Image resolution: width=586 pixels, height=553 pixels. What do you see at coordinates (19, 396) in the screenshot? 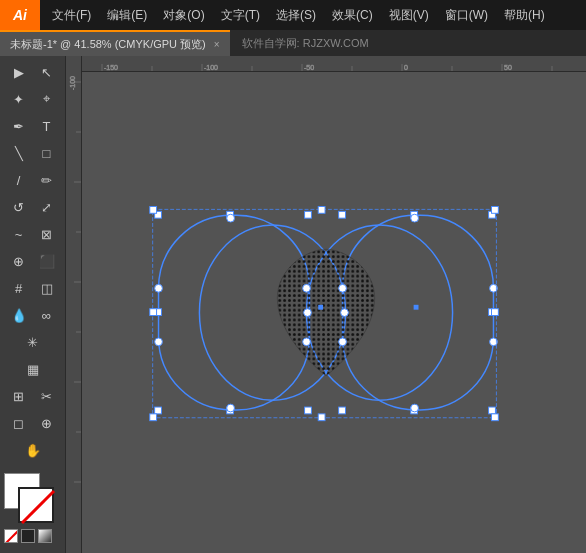
I see `artboard-tool: ⊞` at bounding box center [19, 396].